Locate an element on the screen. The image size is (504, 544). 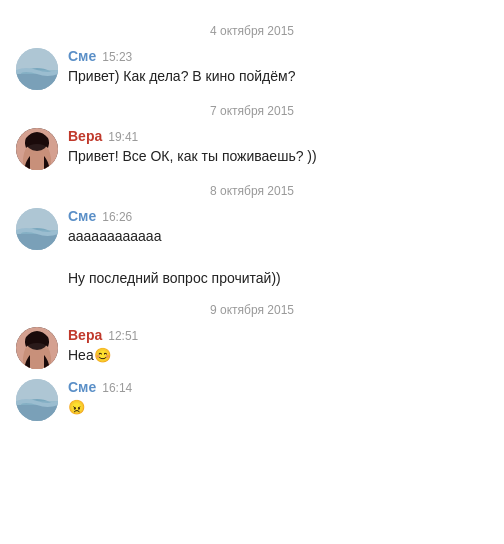
message-time: 19:41 is located at coordinates (123, 137).